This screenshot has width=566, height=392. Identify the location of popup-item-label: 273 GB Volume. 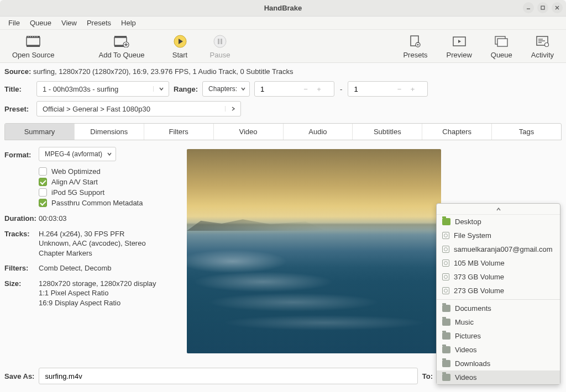
(479, 290).